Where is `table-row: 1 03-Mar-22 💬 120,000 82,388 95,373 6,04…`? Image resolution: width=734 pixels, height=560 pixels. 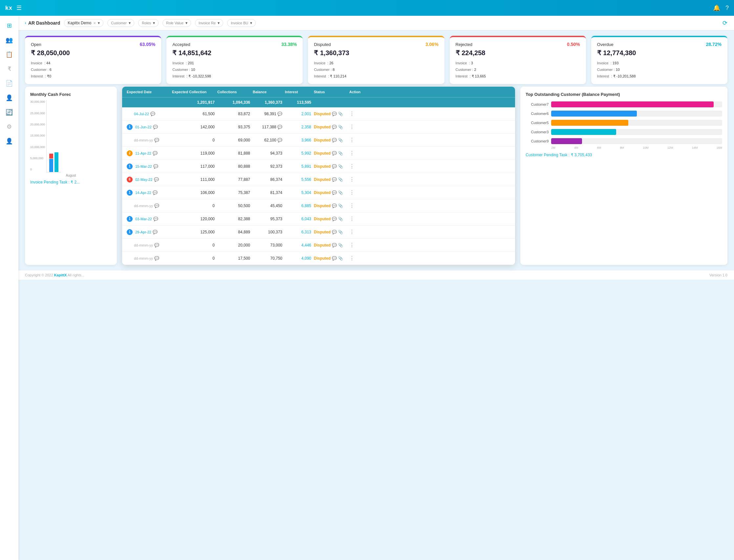 table-row: 1 03-Mar-22 💬 120,000 82,388 95,373 6,04… is located at coordinates (319, 219).